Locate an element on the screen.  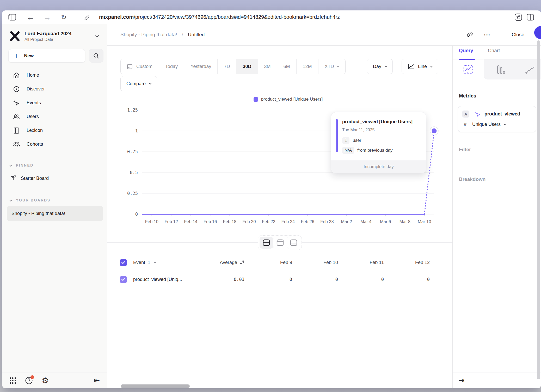
date-column-header: Feb 11 is located at coordinates (364, 263).